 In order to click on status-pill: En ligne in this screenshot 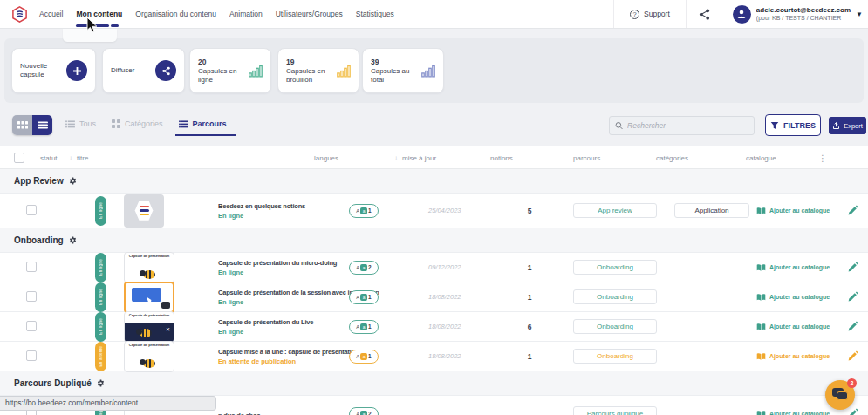, I will do `click(101, 268)`.